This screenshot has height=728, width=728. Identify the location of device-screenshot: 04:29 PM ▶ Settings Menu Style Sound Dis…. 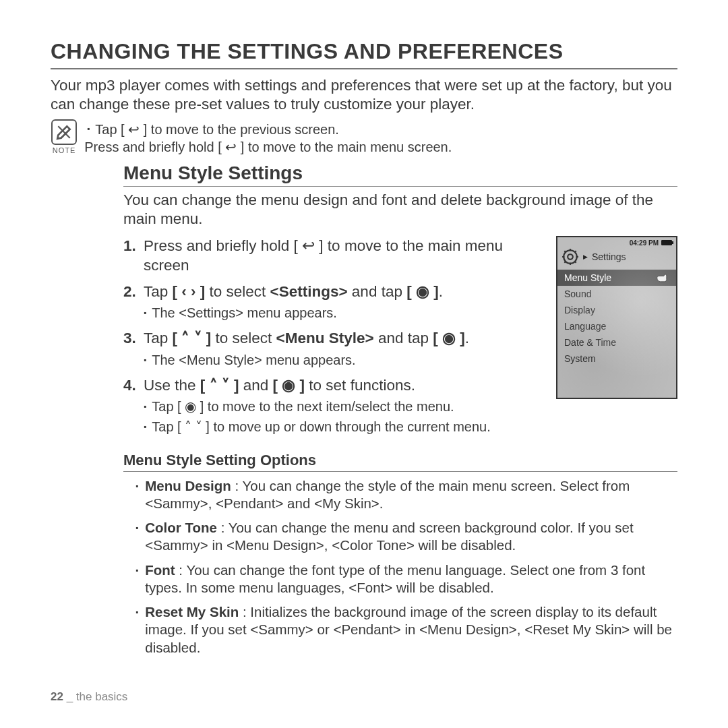
(617, 317).